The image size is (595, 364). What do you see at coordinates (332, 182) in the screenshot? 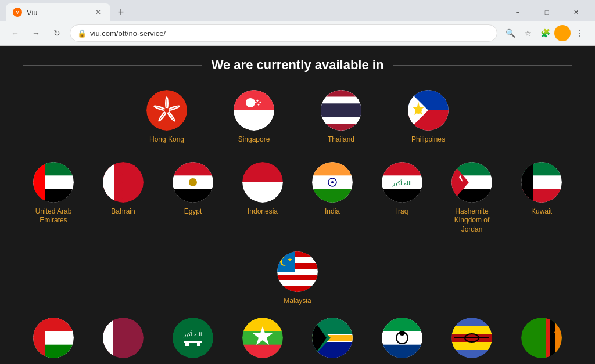
I see `flag-in` at bounding box center [332, 182].